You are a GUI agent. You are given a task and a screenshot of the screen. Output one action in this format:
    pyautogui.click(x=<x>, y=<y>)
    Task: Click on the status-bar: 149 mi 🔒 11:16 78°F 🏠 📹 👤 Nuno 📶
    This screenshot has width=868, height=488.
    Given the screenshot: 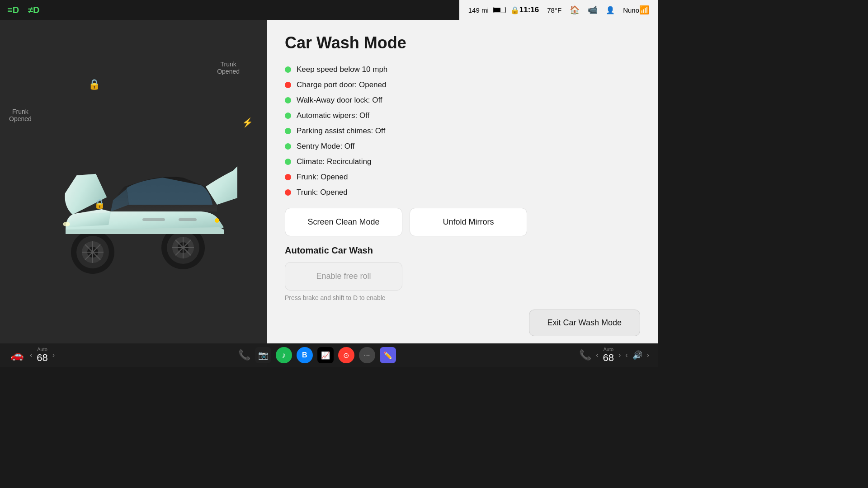 What is the action you would take?
    pyautogui.click(x=559, y=10)
    